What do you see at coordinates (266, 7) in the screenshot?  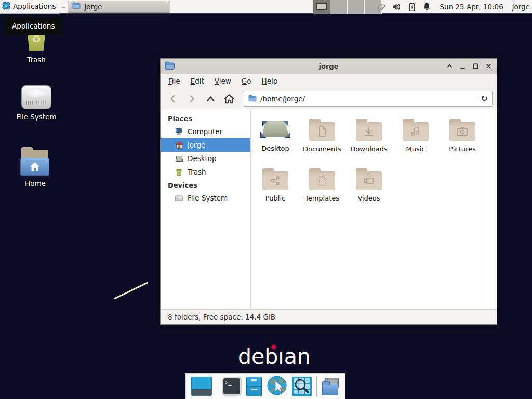 I see `top-panel: Applications jorge` at bounding box center [266, 7].